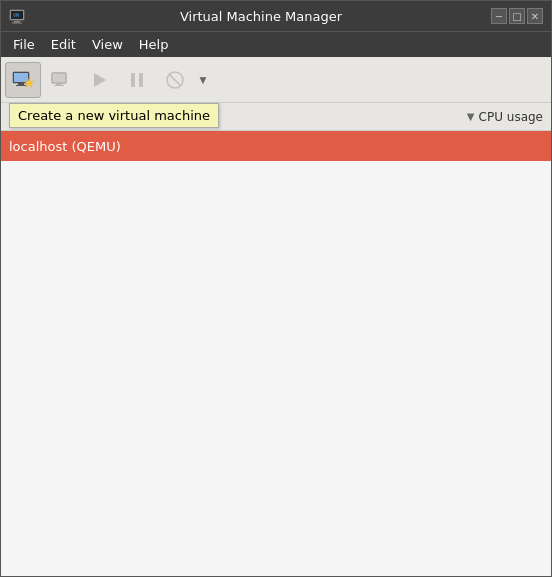  Describe the element at coordinates (154, 44) in the screenshot. I see `menu-help: Help` at that location.